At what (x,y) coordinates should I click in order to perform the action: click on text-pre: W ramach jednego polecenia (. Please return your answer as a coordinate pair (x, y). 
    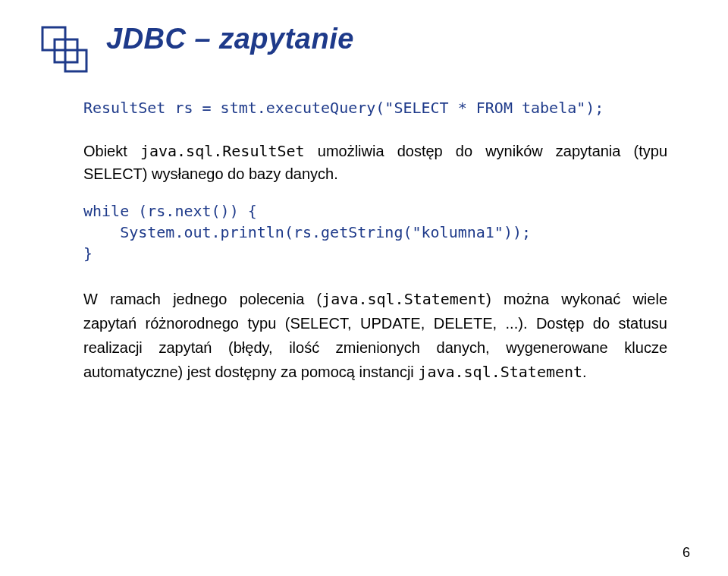
    Looking at the image, I should click on (202, 299).